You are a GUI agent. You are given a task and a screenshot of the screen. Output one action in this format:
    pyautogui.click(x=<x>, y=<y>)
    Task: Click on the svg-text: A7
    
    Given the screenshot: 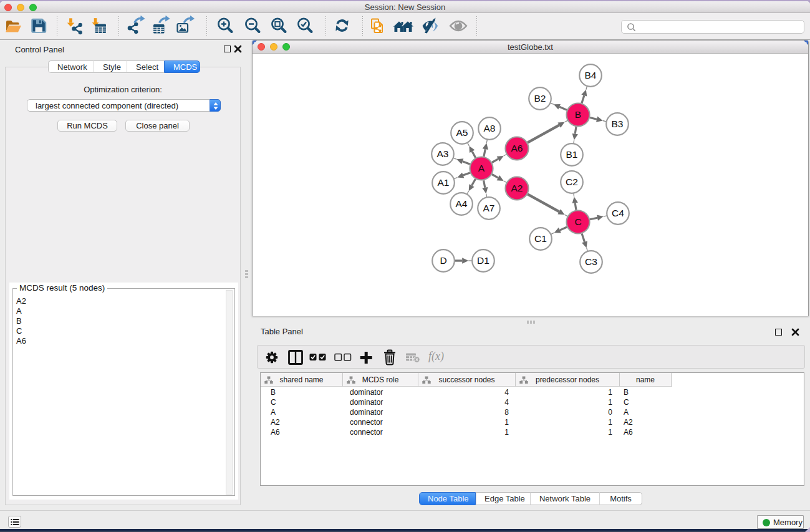 What is the action you would take?
    pyautogui.click(x=489, y=208)
    